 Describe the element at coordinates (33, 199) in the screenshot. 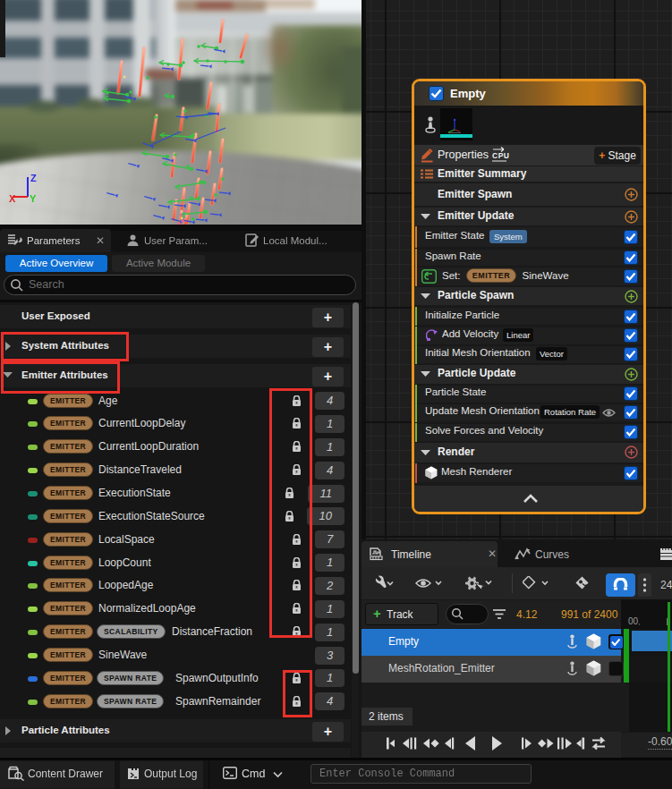

I see `svg-text: Y` at that location.